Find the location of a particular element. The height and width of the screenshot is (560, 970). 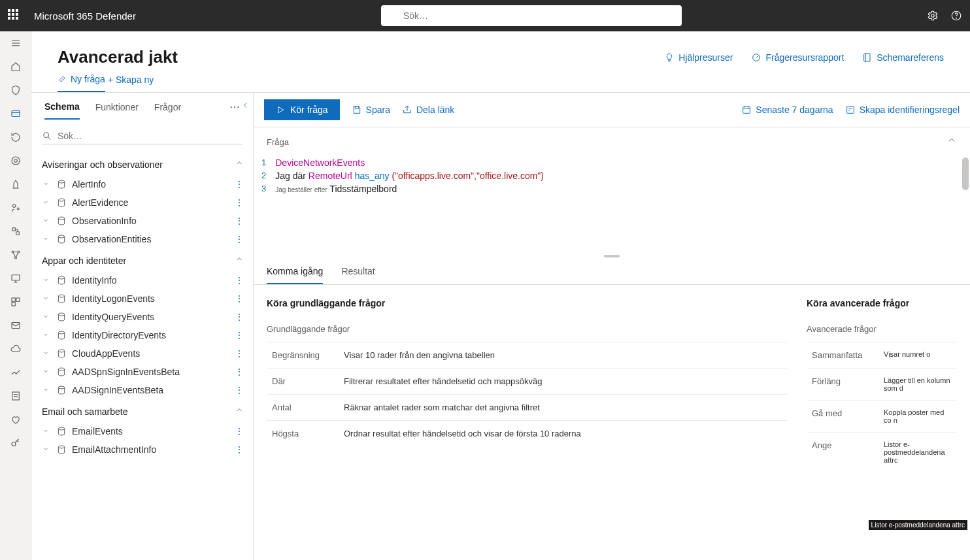

partners-icon is located at coordinates (16, 231).